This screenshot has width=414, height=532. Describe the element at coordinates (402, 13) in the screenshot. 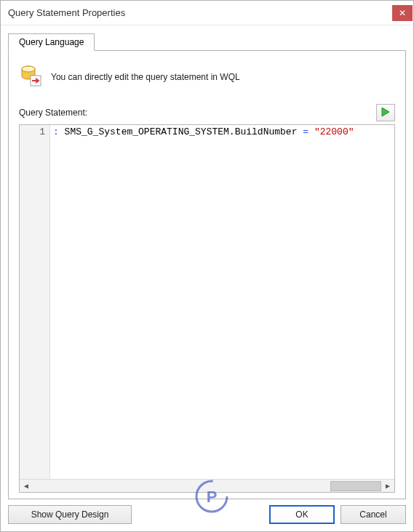

I see `close-icon: ✕` at that location.